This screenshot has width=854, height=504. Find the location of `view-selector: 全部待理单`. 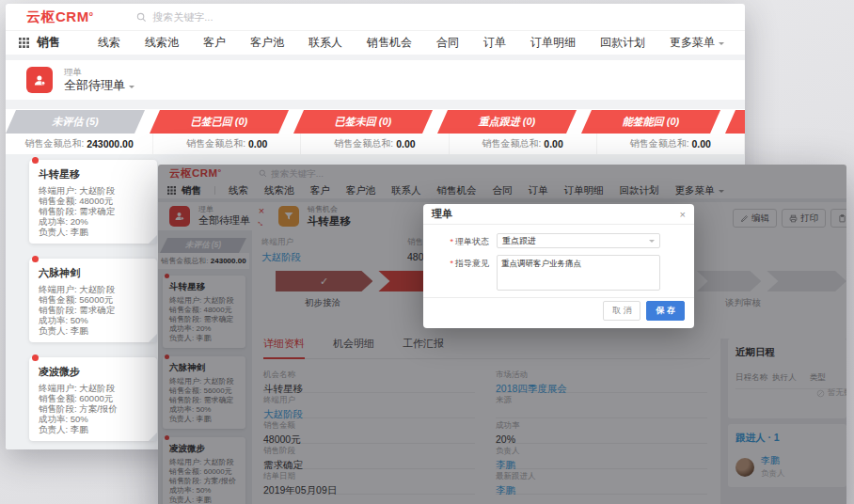

view-selector: 全部待理单 is located at coordinates (100, 86).